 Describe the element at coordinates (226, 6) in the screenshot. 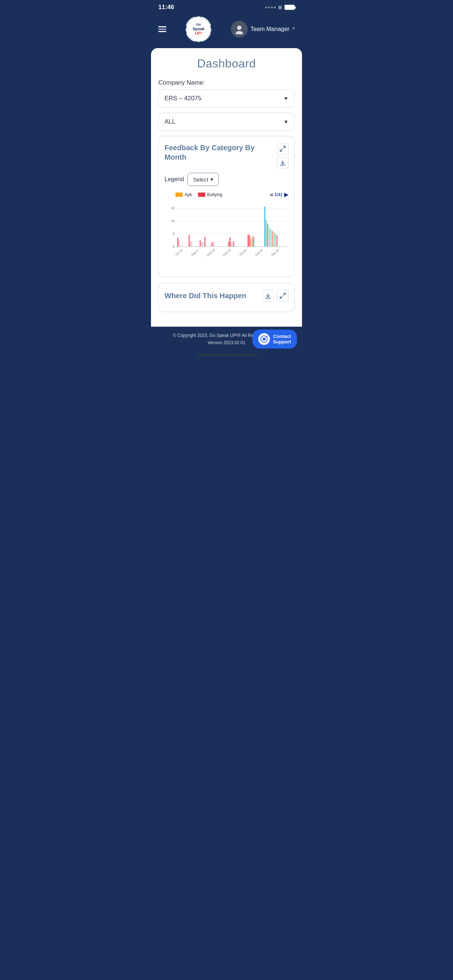

I see `status-bar: 11:46 ⊛` at that location.